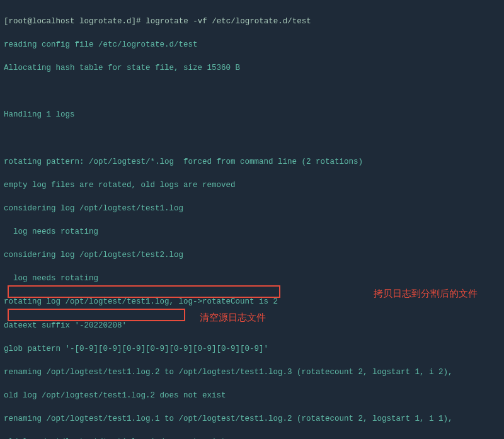  What do you see at coordinates (252, 255) in the screenshot?
I see `output-line: considering log /opt/logtest/test2.log` at bounding box center [252, 255].